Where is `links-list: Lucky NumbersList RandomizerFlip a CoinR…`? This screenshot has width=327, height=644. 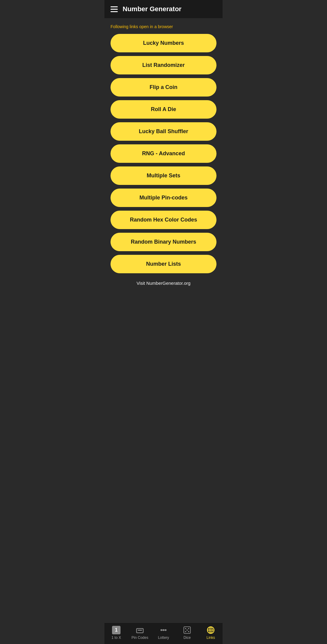 links-list: Lucky NumbersList RandomizerFlip a CoinR… is located at coordinates (164, 154).